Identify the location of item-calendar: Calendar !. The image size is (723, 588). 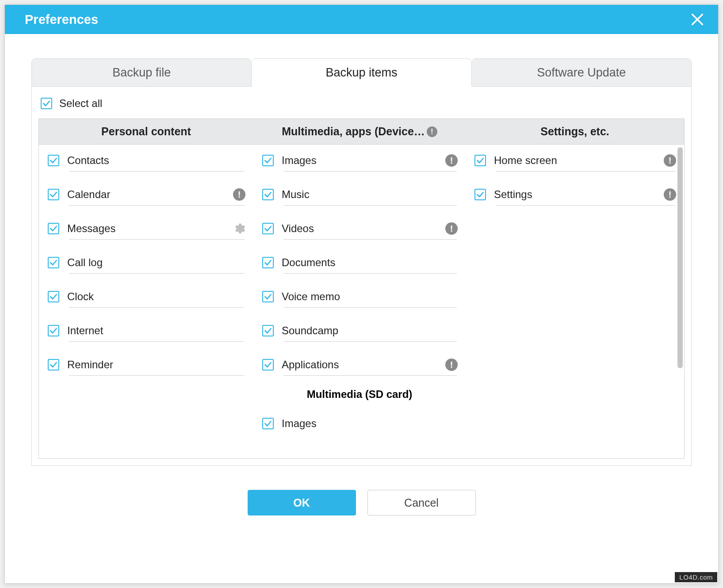
(146, 195).